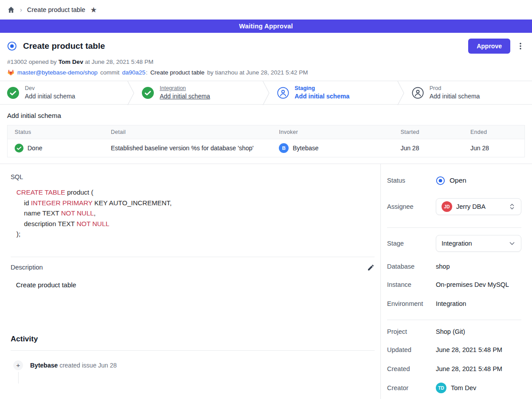 The height and width of the screenshot is (399, 532). I want to click on project-label: Project, so click(411, 332).